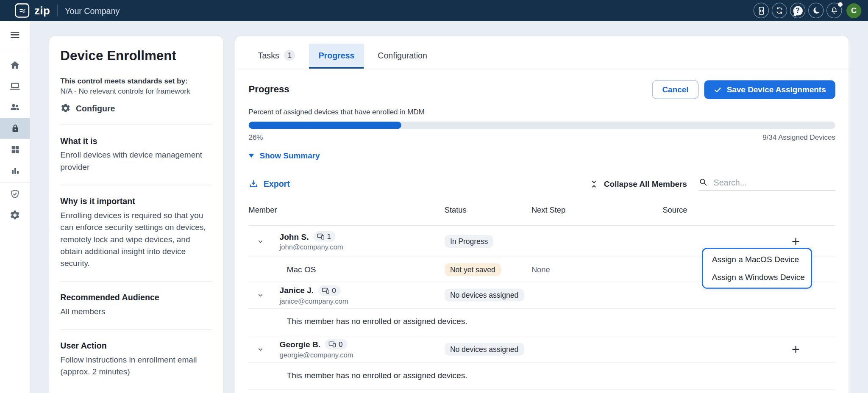 Image resolution: width=868 pixels, height=393 pixels. I want to click on member-email: john@company.com, so click(312, 247).